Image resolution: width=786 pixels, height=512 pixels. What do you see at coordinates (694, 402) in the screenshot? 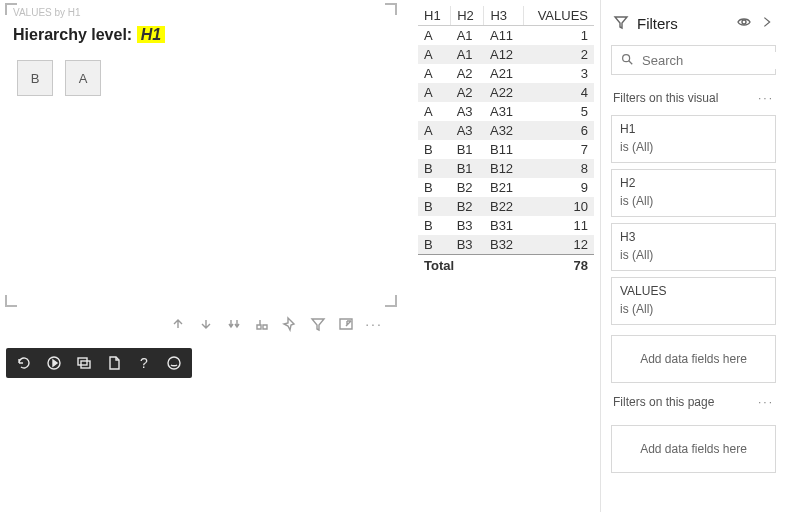
I see `section-filters-page: Filters on this page ···` at bounding box center [694, 402].